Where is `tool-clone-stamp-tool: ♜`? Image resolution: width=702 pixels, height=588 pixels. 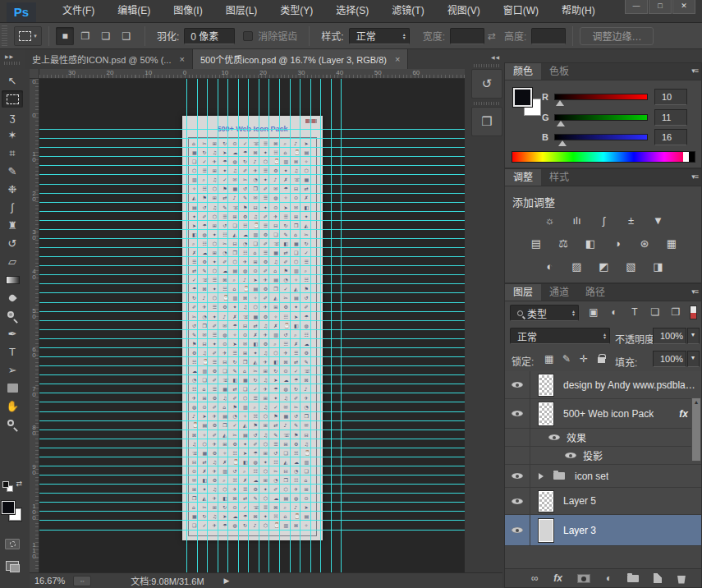 tool-clone-stamp-tool: ♜ is located at coordinates (12, 225).